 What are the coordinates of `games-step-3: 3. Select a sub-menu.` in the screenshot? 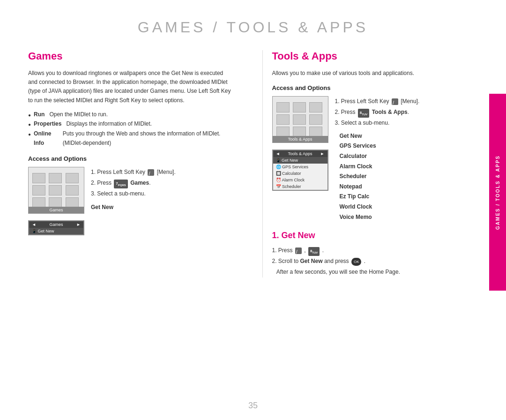 It's located at (163, 194).